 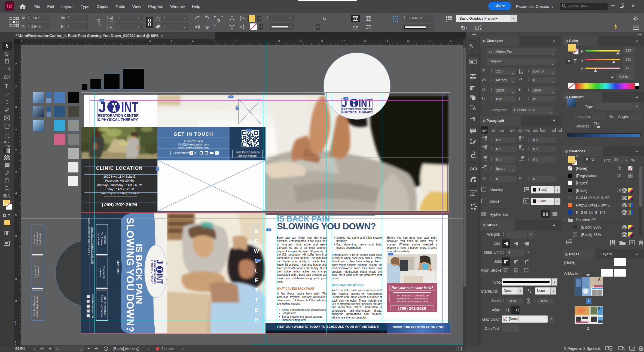 What do you see at coordinates (522, 72) in the screenshot?
I see `svg-text: A̲` at bounding box center [522, 72].